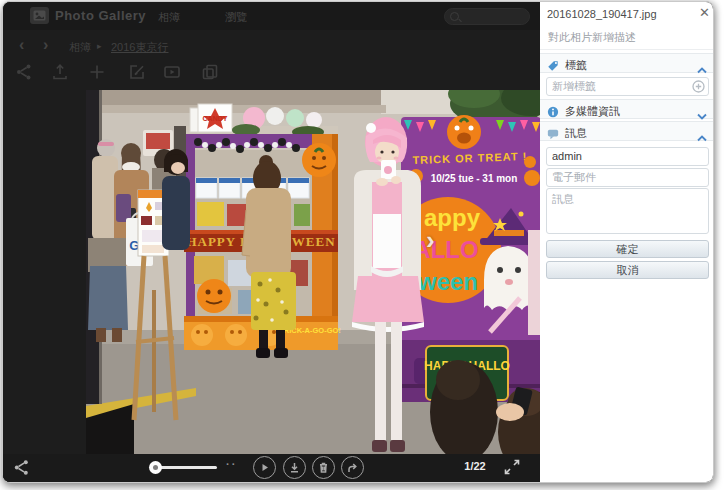 This screenshot has height=490, width=728. Describe the element at coordinates (210, 72) in the screenshot. I see `copy-icon` at that location.